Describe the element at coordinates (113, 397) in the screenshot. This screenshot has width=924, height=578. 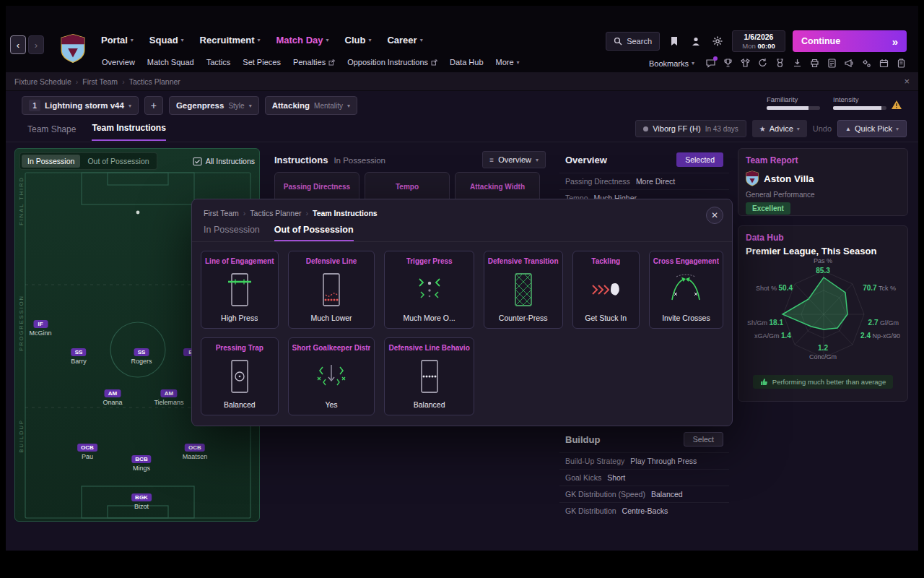
I see `player-node-onana: AM Onana` at that location.